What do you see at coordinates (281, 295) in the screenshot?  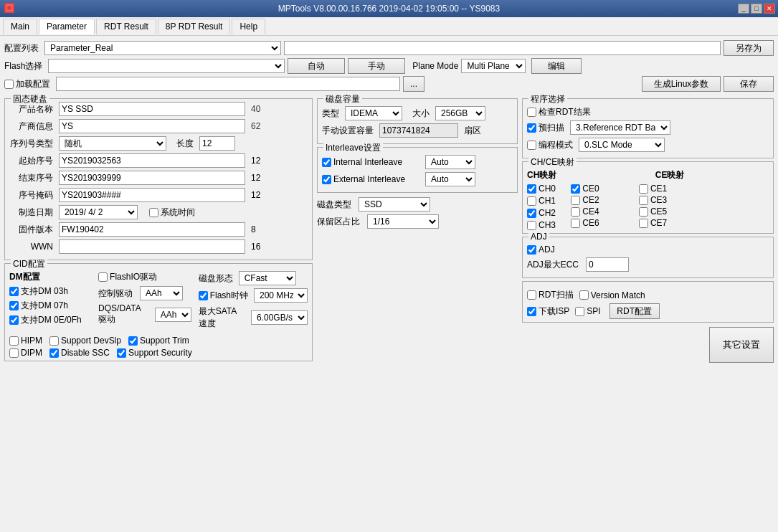 I see `flash-clock-select: 200 MHz` at bounding box center [281, 295].